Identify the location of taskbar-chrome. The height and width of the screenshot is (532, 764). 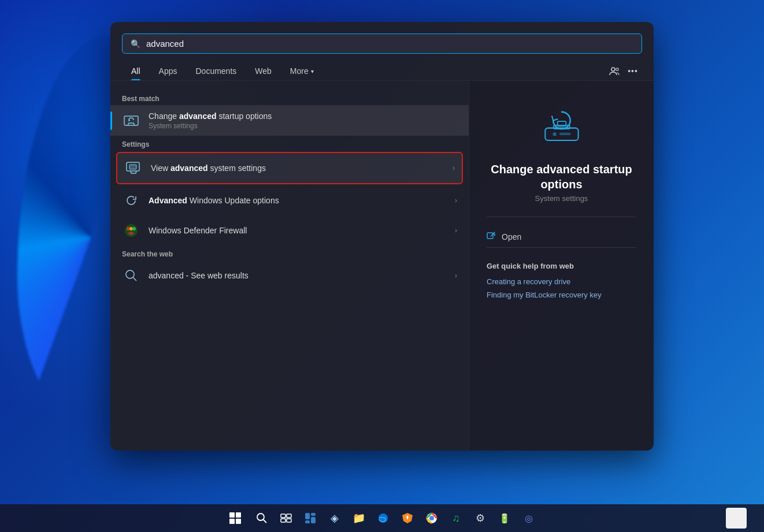
(432, 518).